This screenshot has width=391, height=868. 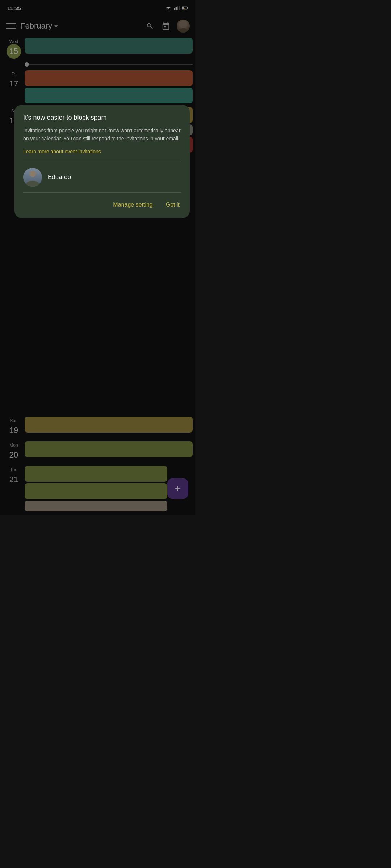 I want to click on got-it-button: Got it, so click(x=173, y=205).